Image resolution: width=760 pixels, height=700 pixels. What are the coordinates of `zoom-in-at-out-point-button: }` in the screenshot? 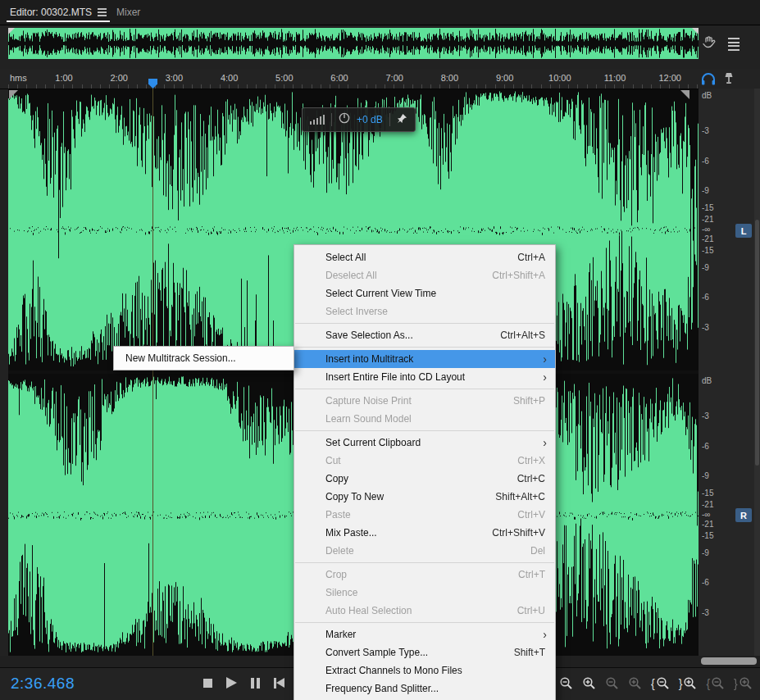 It's located at (689, 684).